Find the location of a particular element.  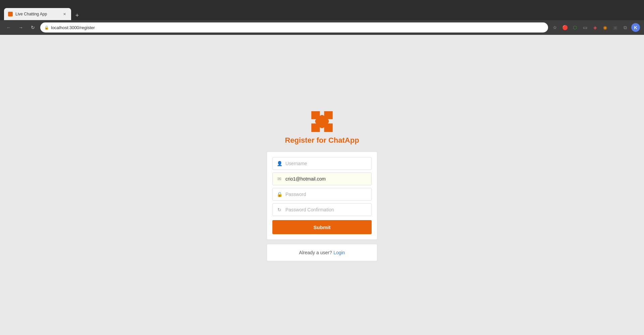

extension-icon-3: ▭ is located at coordinates (585, 27).